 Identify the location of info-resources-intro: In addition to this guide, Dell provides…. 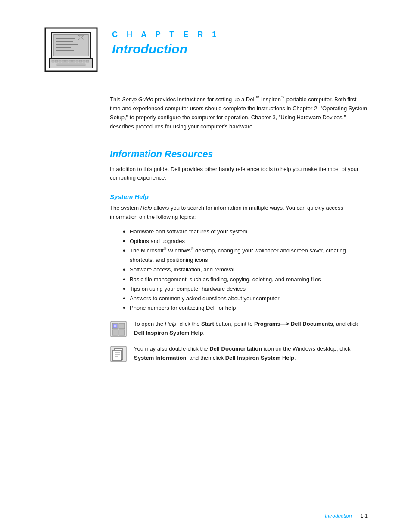
(239, 174).